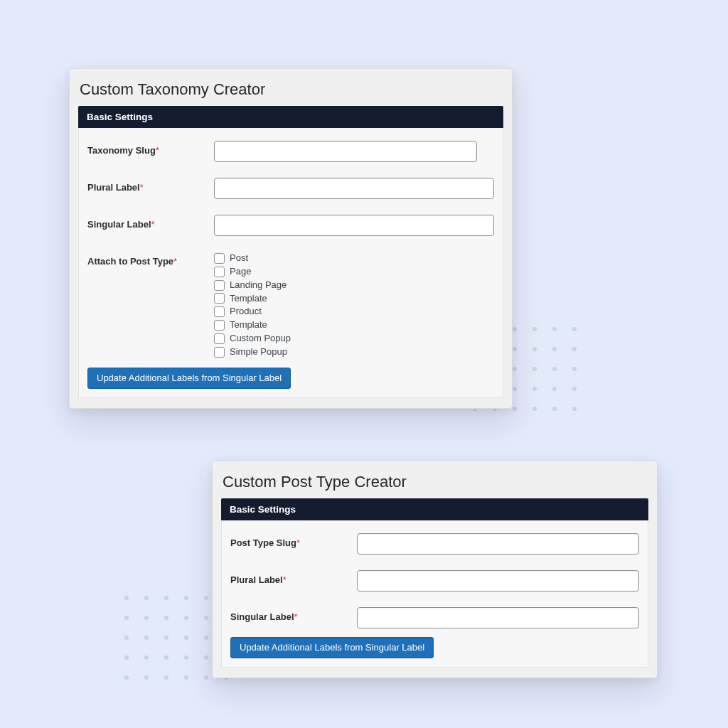 The height and width of the screenshot is (728, 728). I want to click on option-product: Product, so click(354, 311).